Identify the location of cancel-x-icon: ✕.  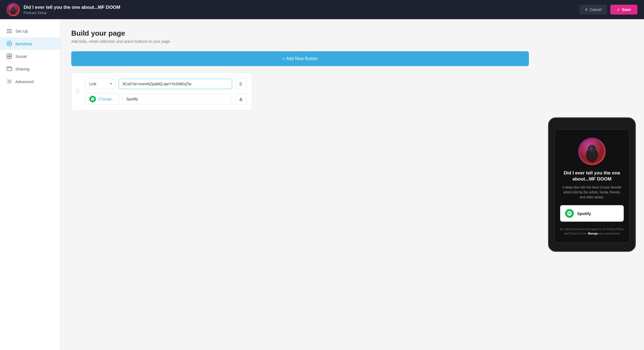
(586, 10).